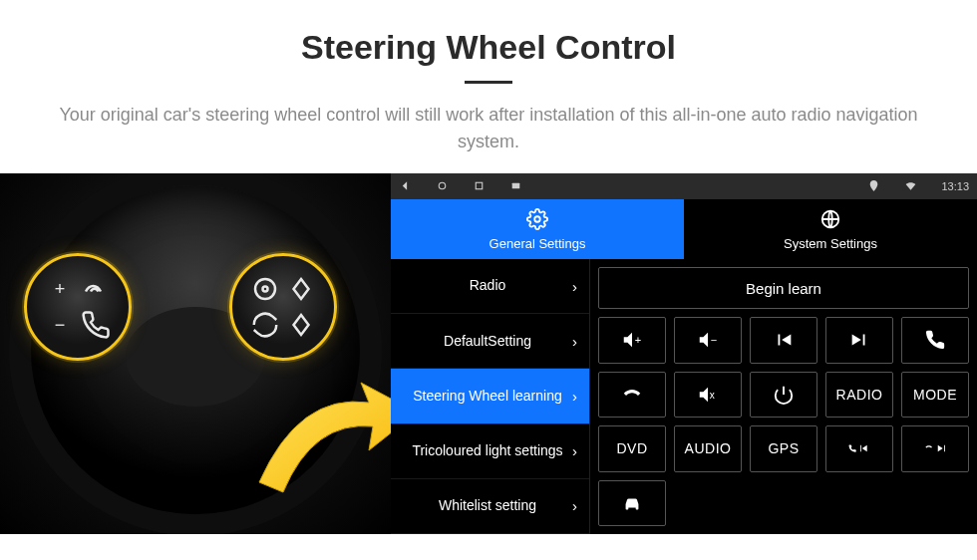 Image resolution: width=977 pixels, height=560 pixels. What do you see at coordinates (708, 448) in the screenshot?
I see `audio-button: AUDIO` at bounding box center [708, 448].